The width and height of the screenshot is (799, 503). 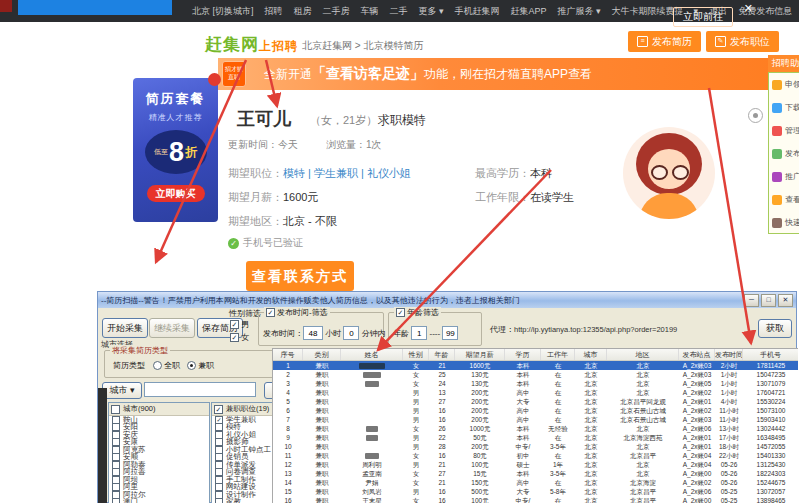 What do you see at coordinates (447, 300) in the screenshot?
I see `window-titlebar: --简历扫描--警告！严禁用户利用本网站和开发的软件操作贩卖他人简历信息，以及其…` at bounding box center [447, 300].